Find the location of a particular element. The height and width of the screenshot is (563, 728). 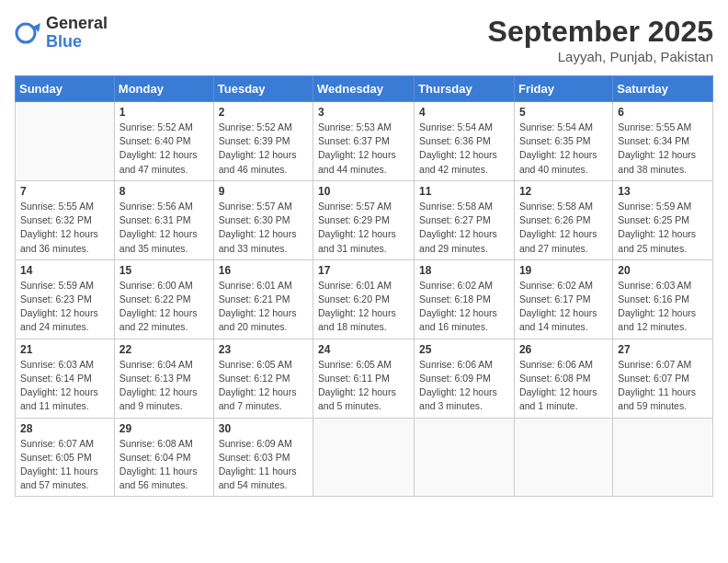

calendar-cell: 3Sunrise: 5:53 AMSunset: 6:37 PMDaylight… is located at coordinates (364, 142).